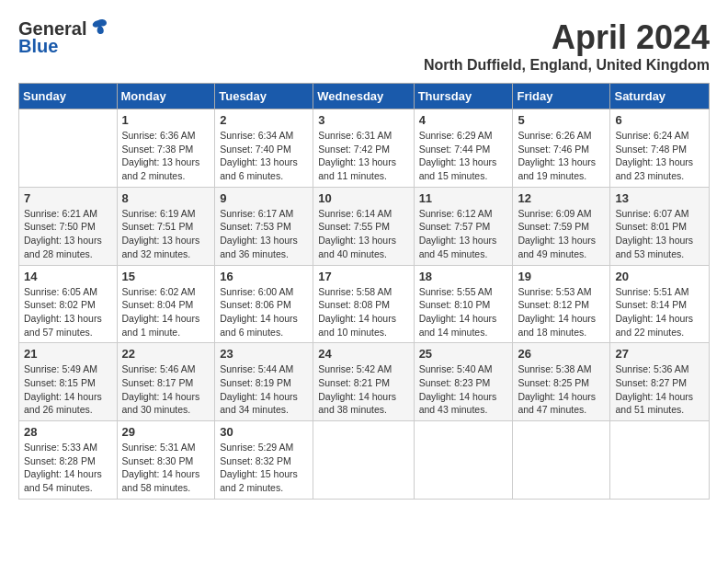 The height and width of the screenshot is (563, 728). I want to click on calendar-week-row: 28Sunrise: 5:33 AM Sunset: 8:28 PM Dayli…, so click(364, 460).